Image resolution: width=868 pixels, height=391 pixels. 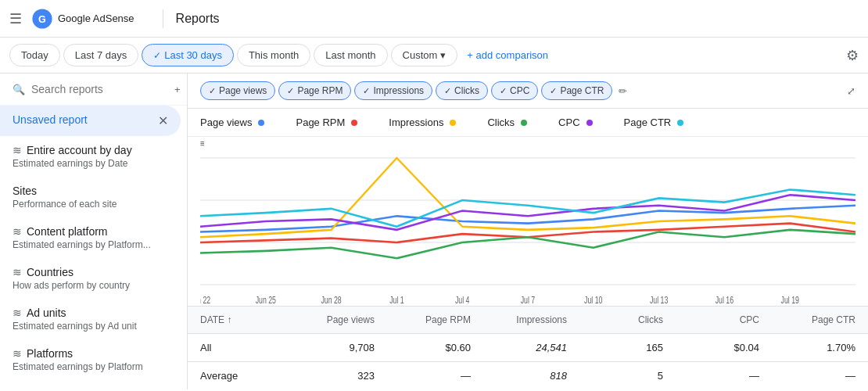 I want to click on impressions-legend-label: Impressions, so click(x=416, y=122).